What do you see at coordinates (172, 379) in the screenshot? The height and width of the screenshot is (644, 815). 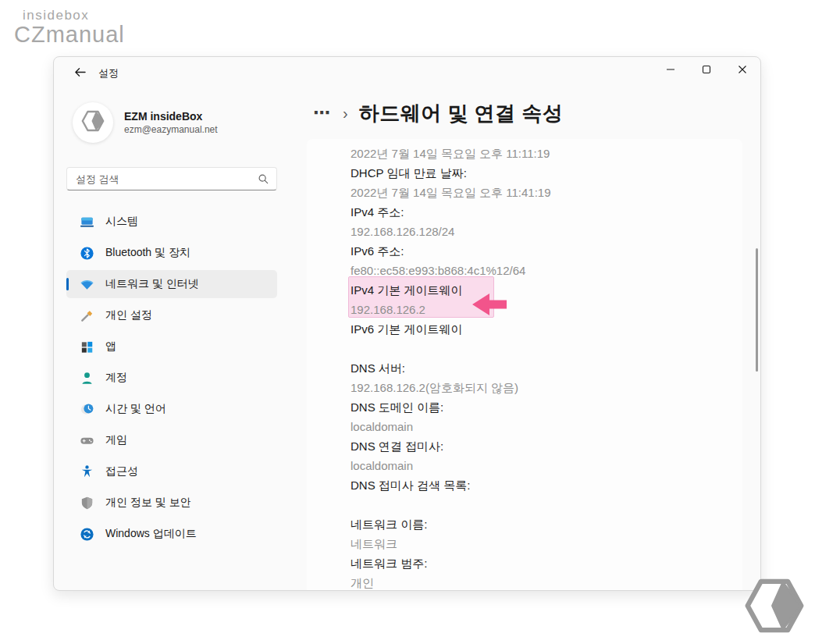 I see `sidebar-nav: 시스템Bluetooth 및 장치네트워크 및 인터넷개인 설정앱계정시간 및 …` at bounding box center [172, 379].